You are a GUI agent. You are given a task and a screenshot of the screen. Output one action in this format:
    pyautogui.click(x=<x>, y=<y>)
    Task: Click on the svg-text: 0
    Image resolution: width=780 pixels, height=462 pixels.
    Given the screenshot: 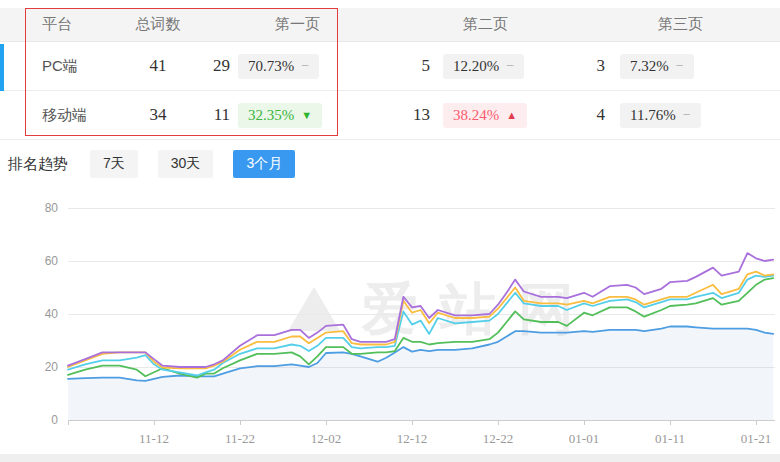 What is the action you would take?
    pyautogui.click(x=54, y=420)
    